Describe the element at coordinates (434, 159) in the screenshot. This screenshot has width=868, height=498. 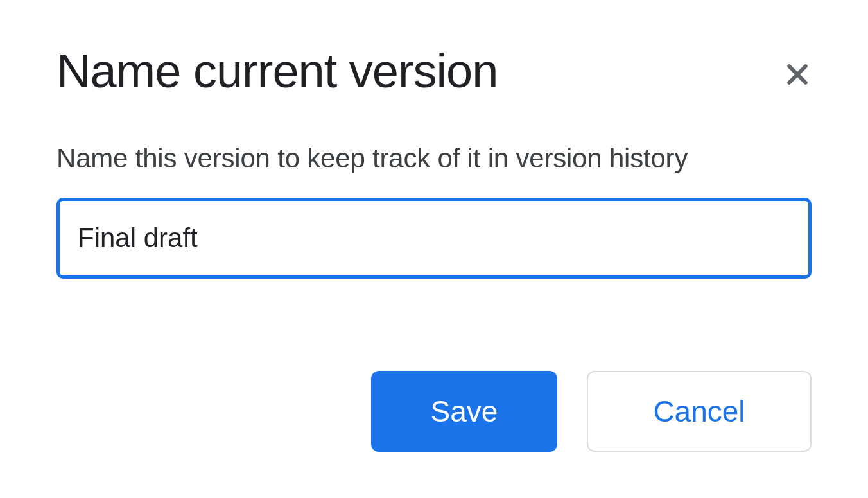
I see `dialog-helper-text: Name this version to keep track of it in…` at that location.